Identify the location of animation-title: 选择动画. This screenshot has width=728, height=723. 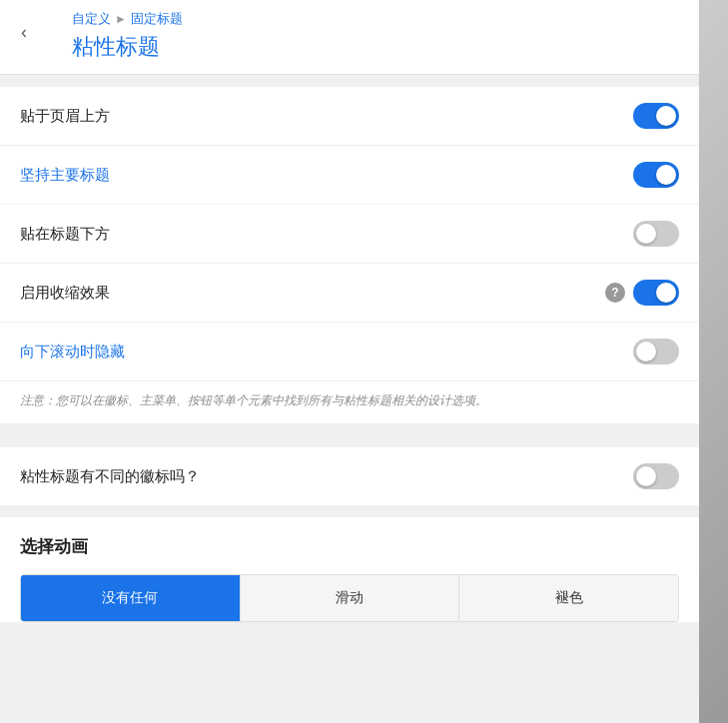
(350, 547).